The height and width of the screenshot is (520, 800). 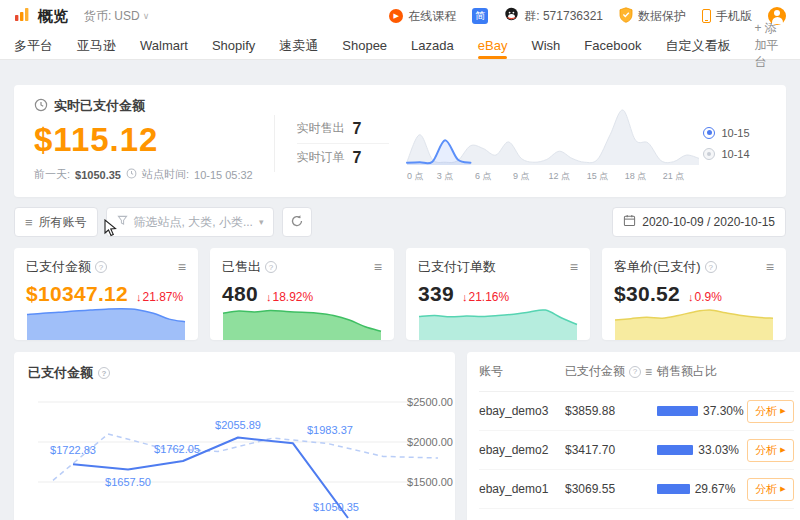 What do you see at coordinates (400, 222) in the screenshot?
I see `filter-row: ≡ 所有账号 筛选站点, 大类, 小类... ▾ 2020-10-09 / 20…` at bounding box center [400, 222].